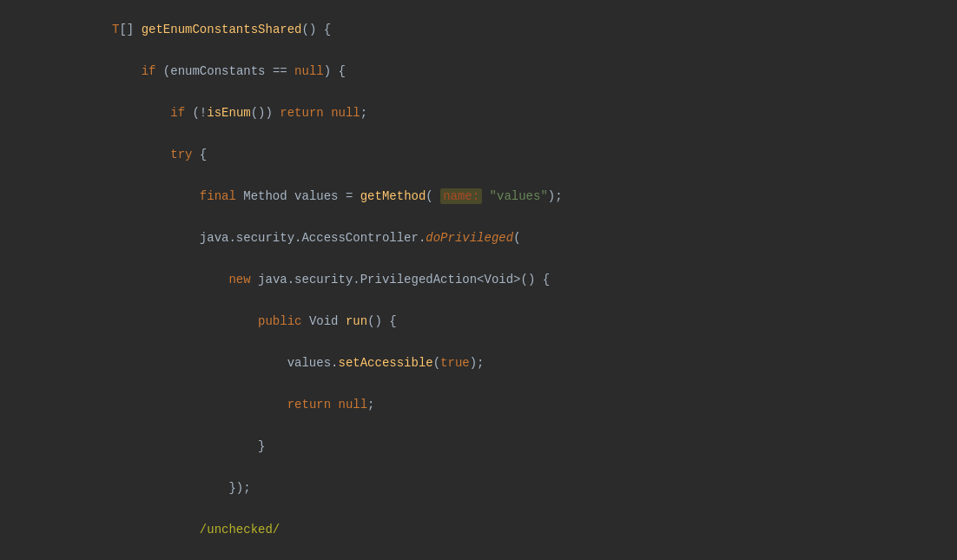 The height and width of the screenshot is (560, 957). Describe the element at coordinates (478, 446) in the screenshot. I see `code-line-11: }` at that location.